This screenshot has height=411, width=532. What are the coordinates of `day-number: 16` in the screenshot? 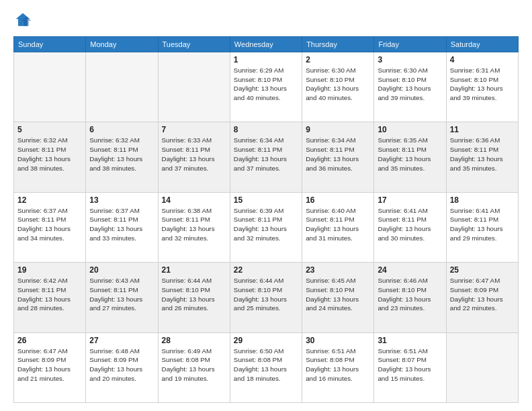 It's located at (338, 200).